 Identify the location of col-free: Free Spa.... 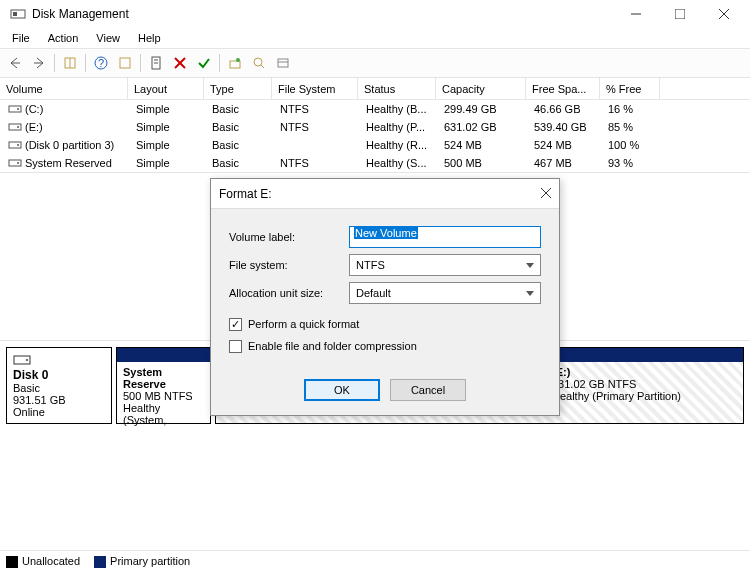
(563, 88).